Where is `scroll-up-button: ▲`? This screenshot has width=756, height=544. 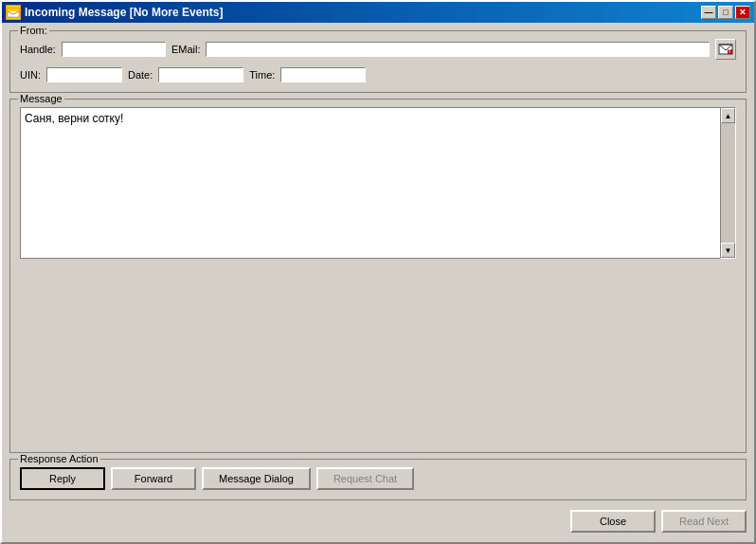 scroll-up-button: ▲ is located at coordinates (728, 116).